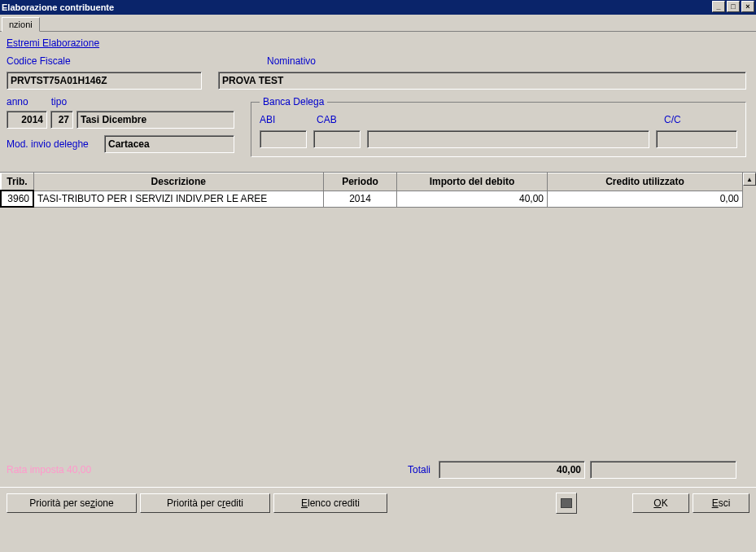 The width and height of the screenshot is (756, 552). What do you see at coordinates (482, 81) in the screenshot?
I see `nominativo-field: PROVA TEST` at bounding box center [482, 81].